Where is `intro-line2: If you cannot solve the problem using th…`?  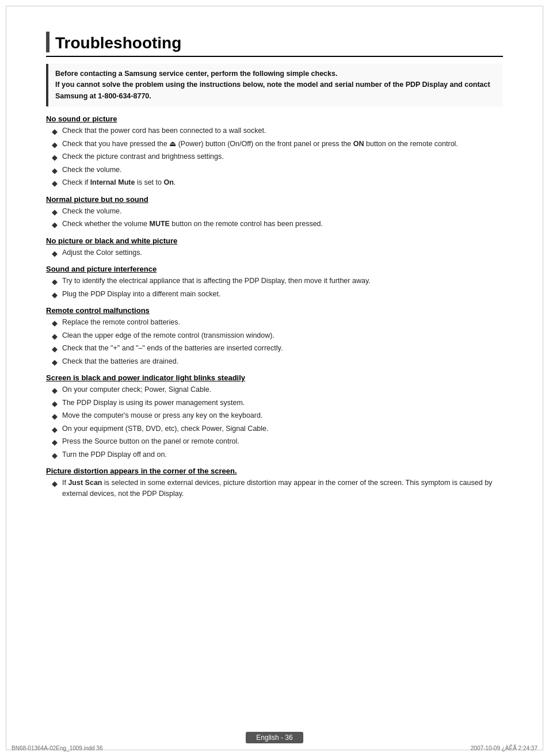
intro-line2: If you cannot solve the problem using th… is located at coordinates (276, 91).